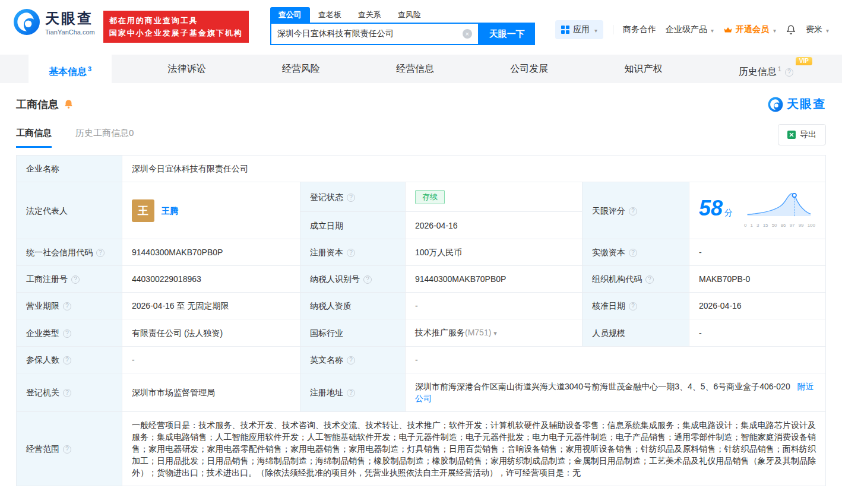 The height and width of the screenshot is (504, 842). I want to click on table-row: 企业类型 有限责任公司 (法人独资) 国标行业 技术推广服务(M751) 人员规…, so click(422, 333).